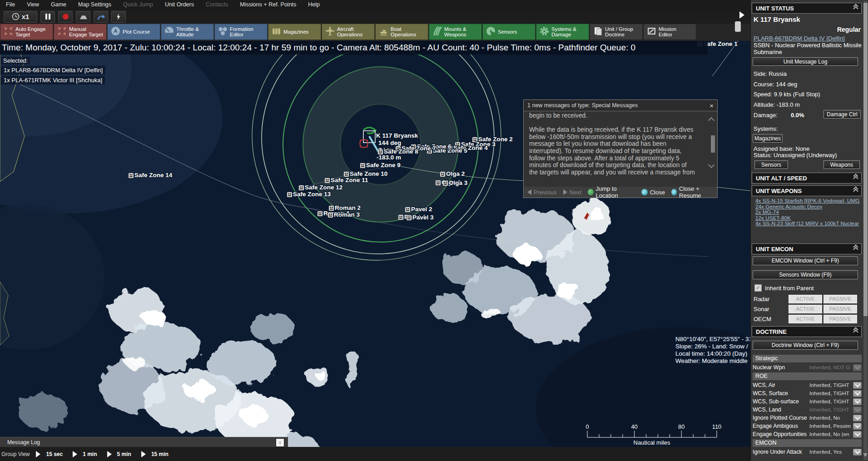  I want to click on unit-message-log-button: Unit Message Log, so click(805, 62).